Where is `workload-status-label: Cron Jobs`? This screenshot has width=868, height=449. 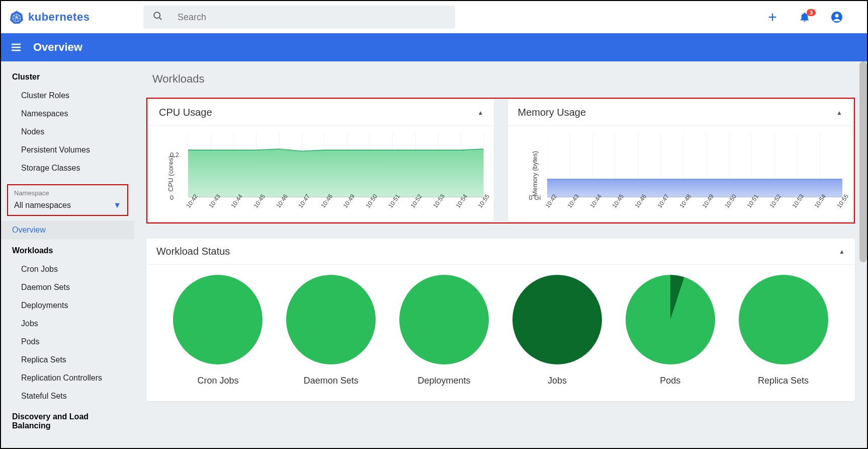
workload-status-label: Cron Jobs is located at coordinates (218, 381).